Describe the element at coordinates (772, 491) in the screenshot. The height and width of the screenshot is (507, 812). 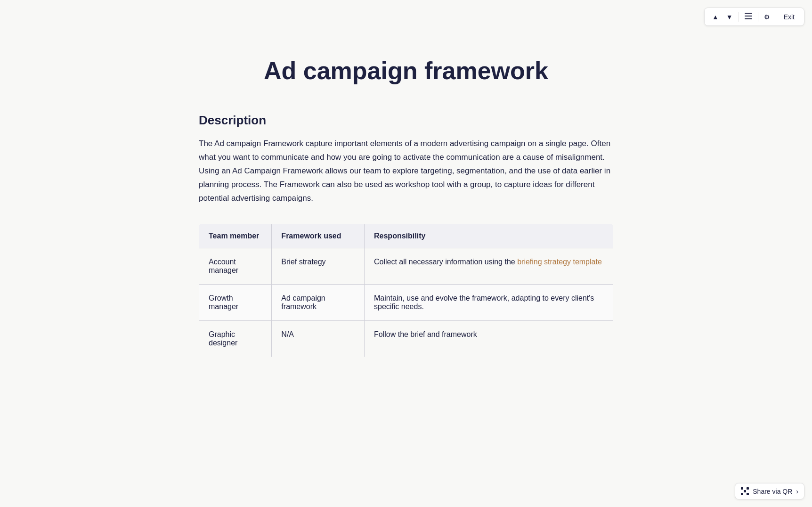
I see `share-label: Share via QR` at that location.